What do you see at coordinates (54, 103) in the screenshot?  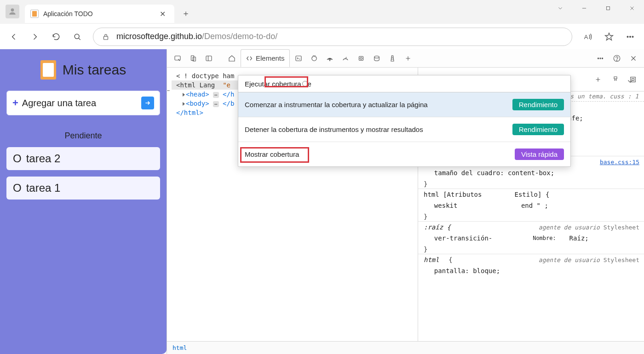 I see `add-task-label: +Agregar una tarea` at bounding box center [54, 103].